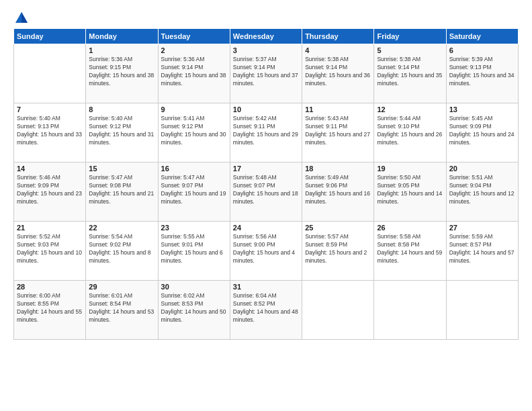  Describe the element at coordinates (339, 251) in the screenshot. I see `day-cell: 25Sunrise: 5:57 AM Sunset: 8:59 PM Dayli…` at that location.